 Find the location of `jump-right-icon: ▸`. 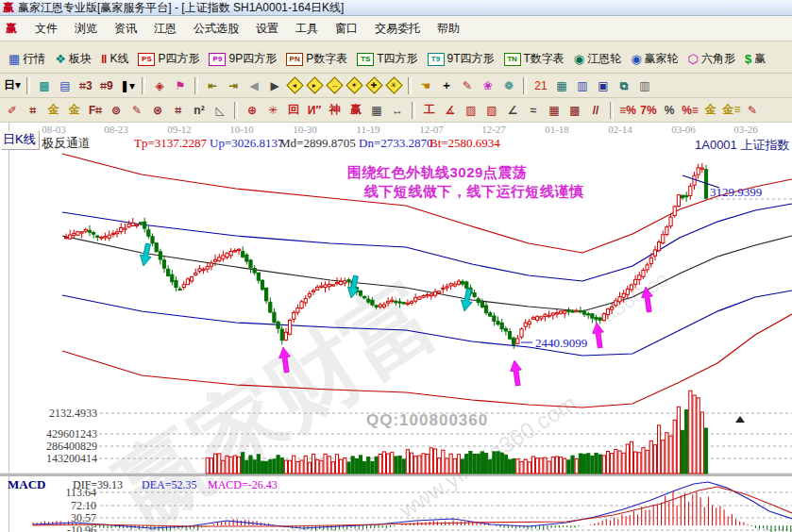

jump-right-icon: ▸ is located at coordinates (314, 85).